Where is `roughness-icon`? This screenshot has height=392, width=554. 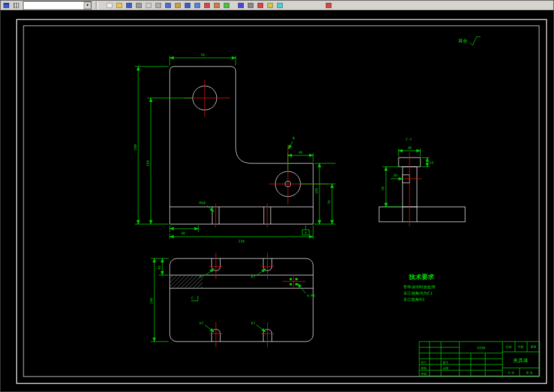
roughness-icon is located at coordinates (475, 41).